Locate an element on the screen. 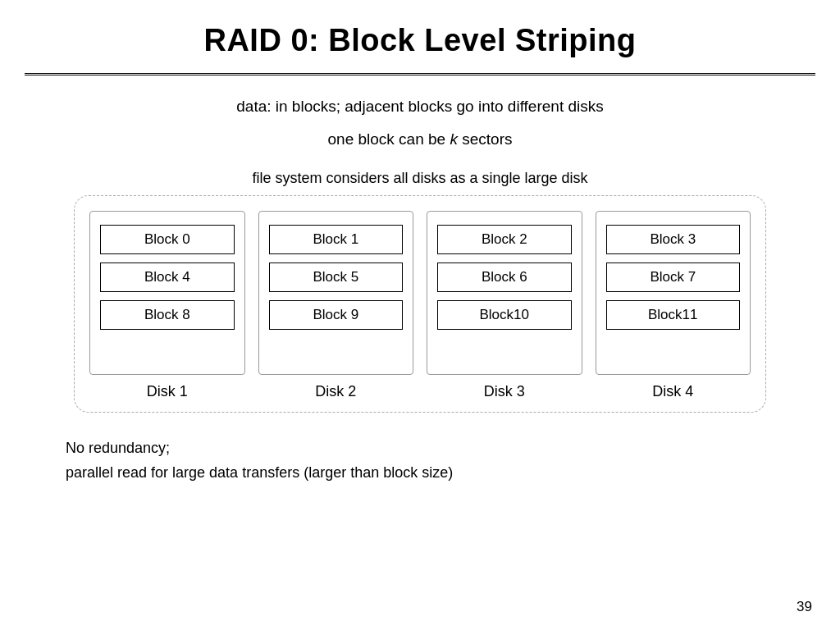 Image resolution: width=840 pixels, height=630 pixels. disk-box-2: Block 1 Block 5 Block 9 is located at coordinates (336, 293).